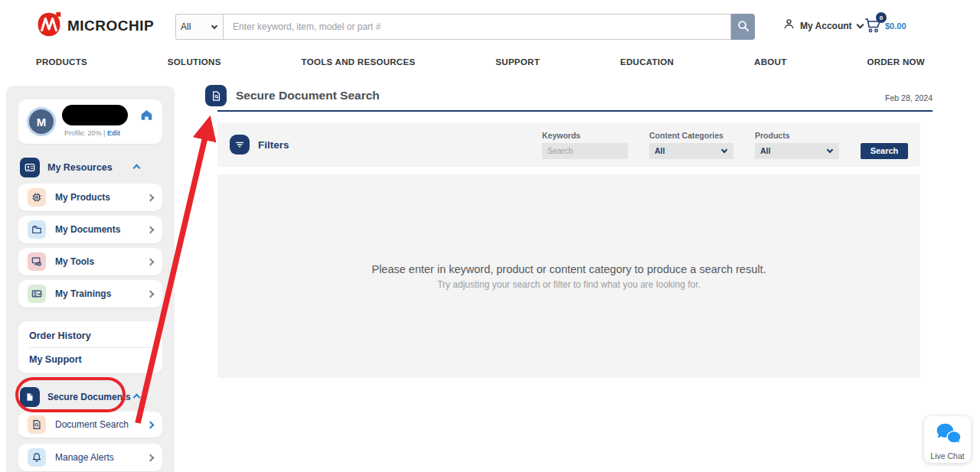 This screenshot has width=980, height=472. Describe the element at coordinates (274, 145) in the screenshot. I see `filters-label: Filters` at that location.